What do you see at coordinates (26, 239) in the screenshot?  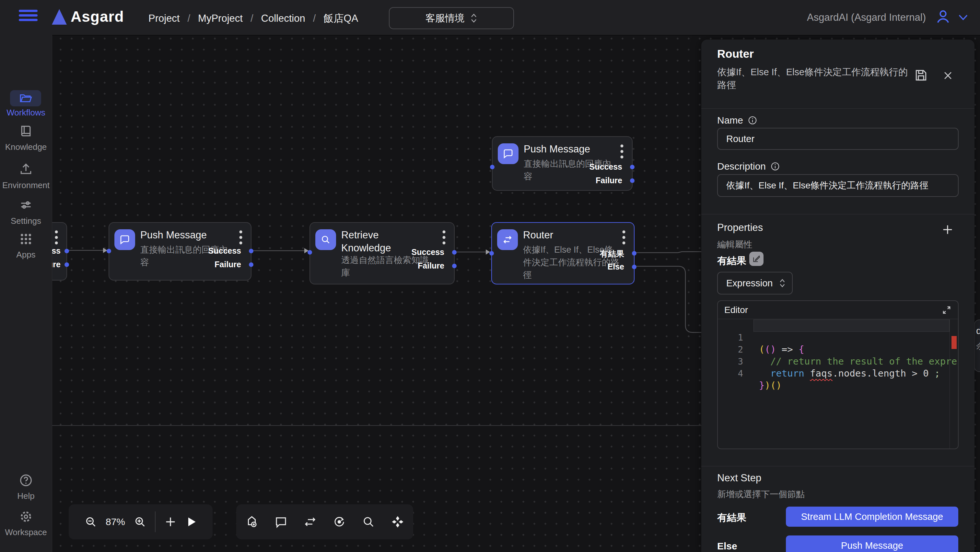 I see `grid-icon` at bounding box center [26, 239].